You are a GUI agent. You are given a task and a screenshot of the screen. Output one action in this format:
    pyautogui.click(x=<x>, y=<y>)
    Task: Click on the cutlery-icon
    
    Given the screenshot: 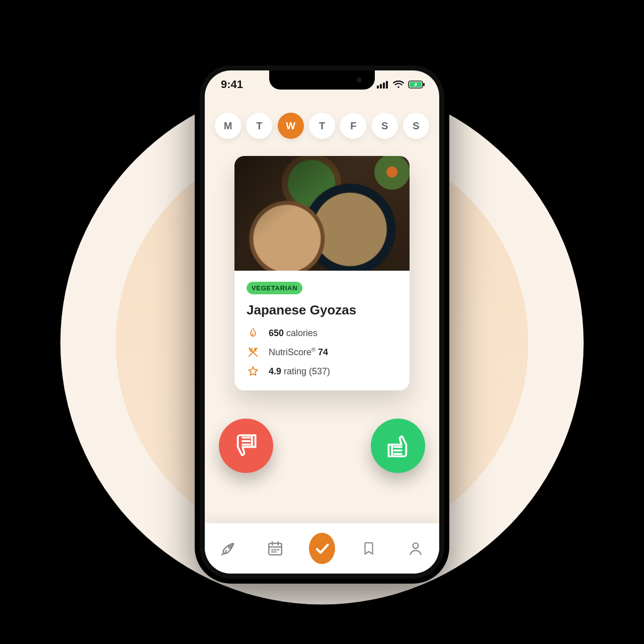 What is the action you would take?
    pyautogui.click(x=253, y=352)
    